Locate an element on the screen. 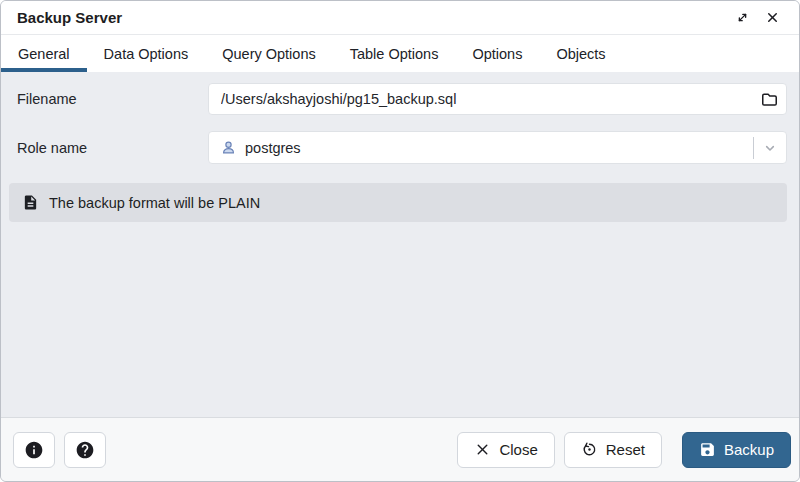 This screenshot has height=482, width=800. reset-icon is located at coordinates (590, 450).